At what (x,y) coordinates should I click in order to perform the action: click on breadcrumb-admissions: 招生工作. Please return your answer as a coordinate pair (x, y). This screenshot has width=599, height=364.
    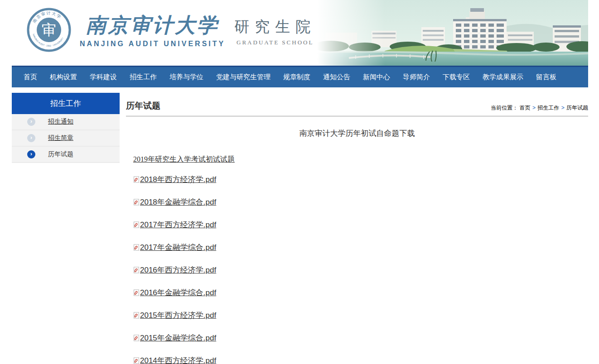
    Looking at the image, I should click on (548, 108).